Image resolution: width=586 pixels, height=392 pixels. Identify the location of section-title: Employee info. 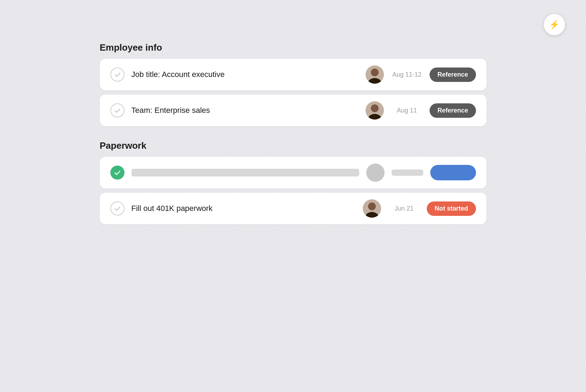
(293, 48).